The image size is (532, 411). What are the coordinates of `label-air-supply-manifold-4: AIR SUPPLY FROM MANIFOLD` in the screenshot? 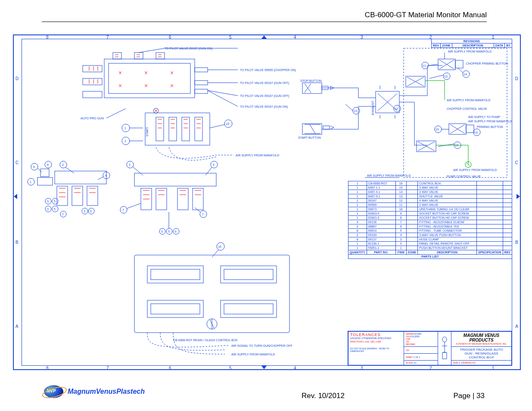 It's located at (469, 100).